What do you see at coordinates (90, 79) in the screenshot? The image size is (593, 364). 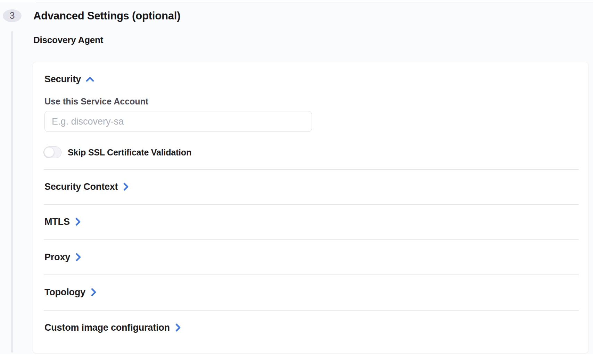 I see `chevron-up-icon` at bounding box center [90, 79].